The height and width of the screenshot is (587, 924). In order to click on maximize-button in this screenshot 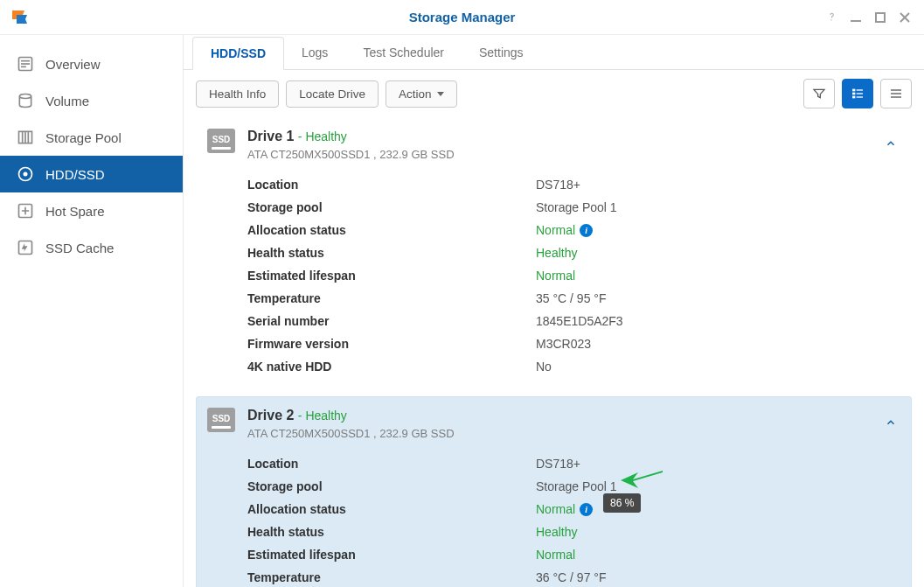, I will do `click(880, 17)`.